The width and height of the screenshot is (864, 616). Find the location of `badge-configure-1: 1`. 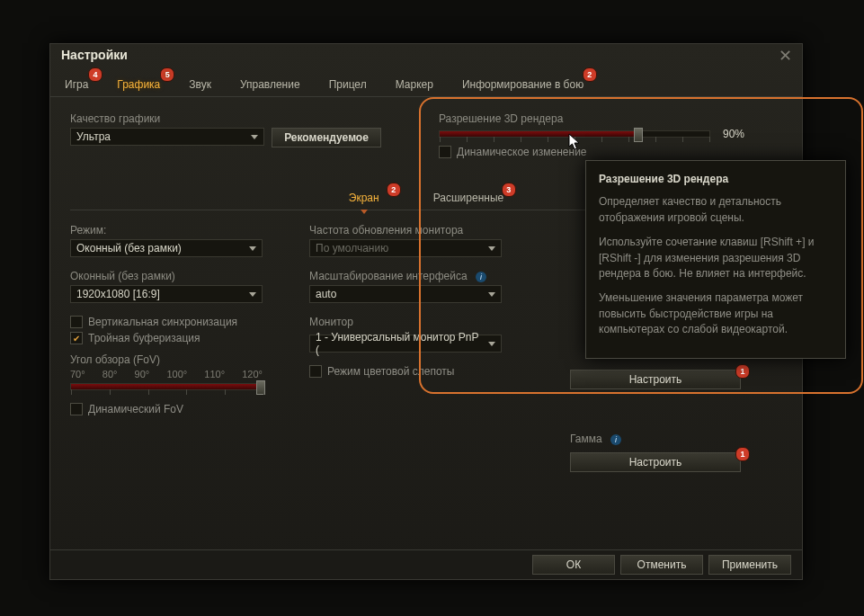

badge-configure-1: 1 is located at coordinates (743, 371).